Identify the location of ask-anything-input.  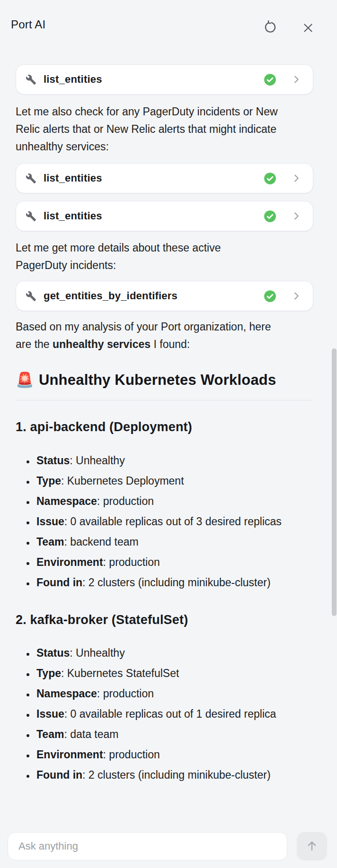
(148, 846).